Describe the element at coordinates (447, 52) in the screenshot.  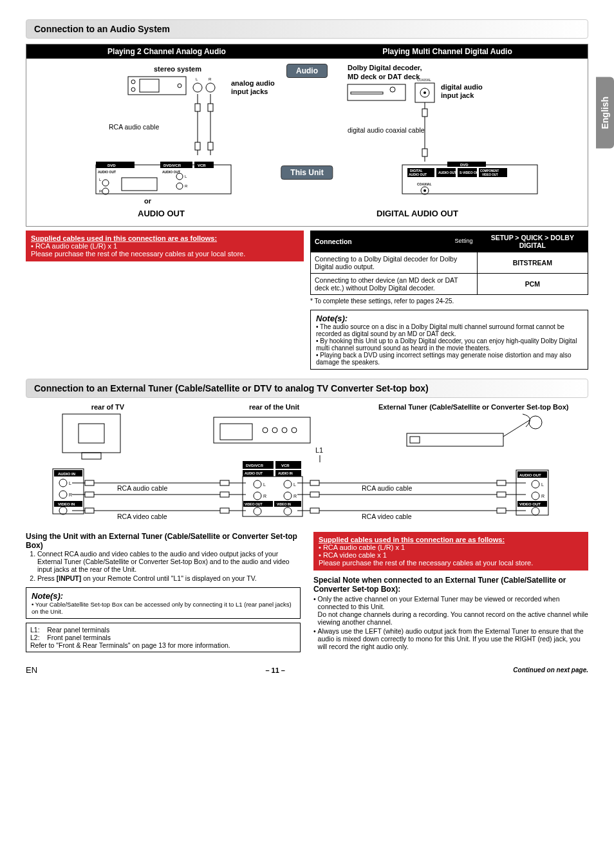
I see `right-col-title: Playing Multi Channel Digital Audio` at that location.